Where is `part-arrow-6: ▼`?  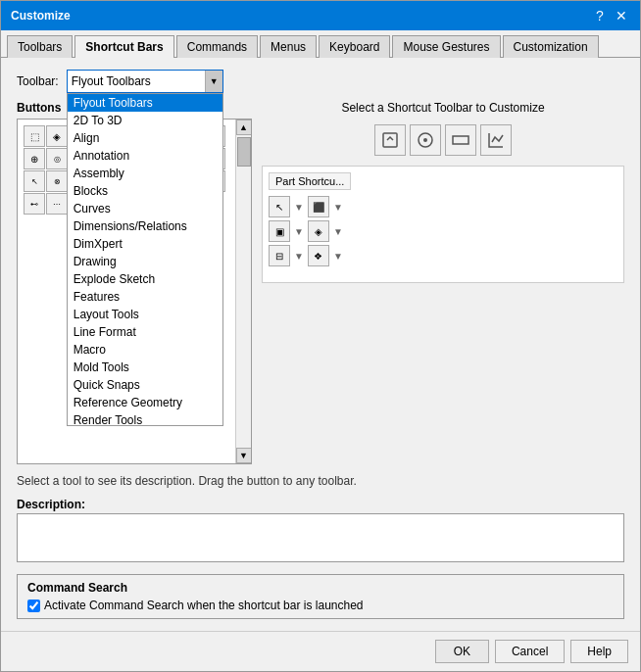
part-arrow-6: ▼ is located at coordinates (338, 257).